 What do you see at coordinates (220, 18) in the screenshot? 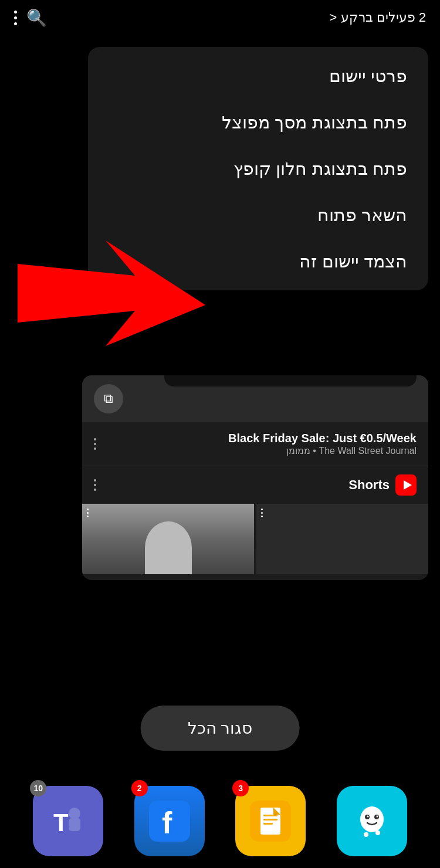
I see `status-bar: 🔍 2 פעילים ברקע <` at bounding box center [220, 18].